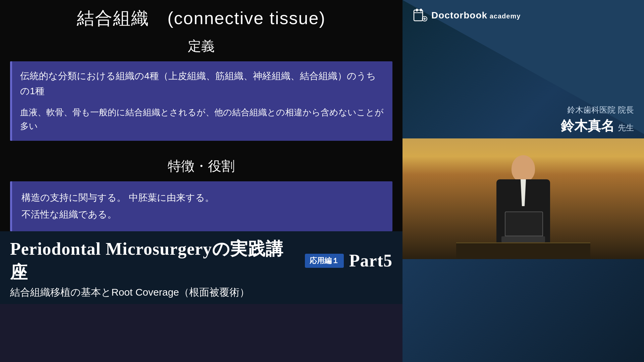 The width and height of the screenshot is (644, 362). What do you see at coordinates (588, 126) in the screenshot?
I see `presenter-name: 鈴木真名` at bounding box center [588, 126].